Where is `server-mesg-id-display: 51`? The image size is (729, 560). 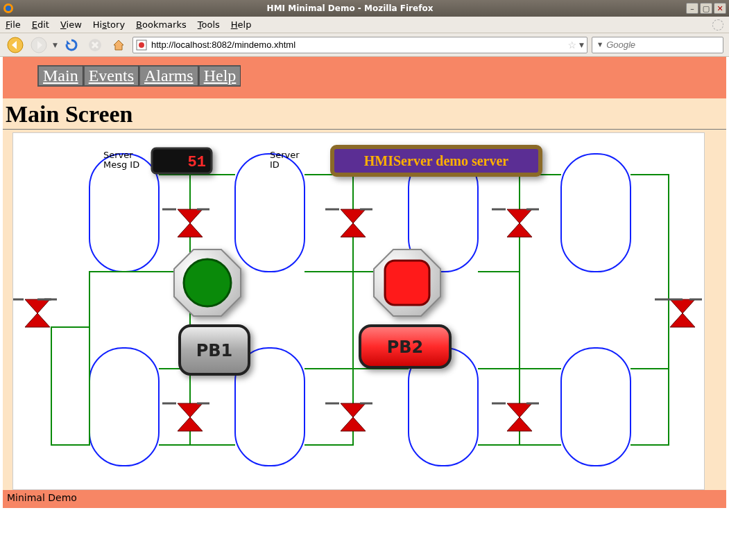 server-mesg-id-display: 51 is located at coordinates (182, 161).